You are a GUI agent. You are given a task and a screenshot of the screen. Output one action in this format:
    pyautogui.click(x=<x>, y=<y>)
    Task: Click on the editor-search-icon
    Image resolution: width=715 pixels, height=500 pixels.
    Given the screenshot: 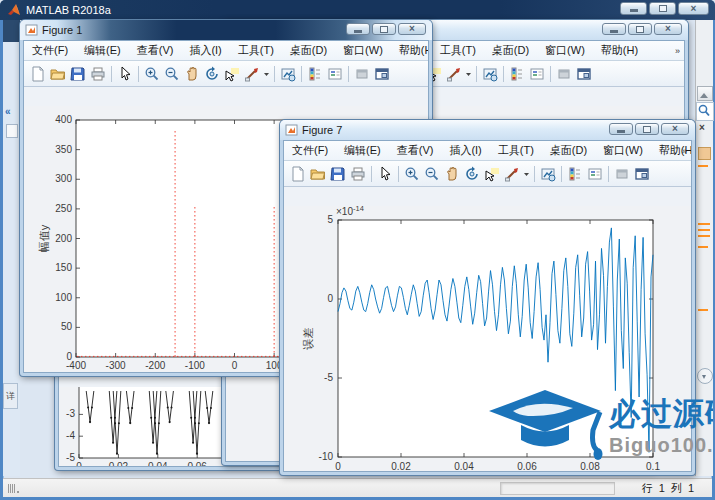 What is the action you would take?
    pyautogui.click(x=705, y=112)
    